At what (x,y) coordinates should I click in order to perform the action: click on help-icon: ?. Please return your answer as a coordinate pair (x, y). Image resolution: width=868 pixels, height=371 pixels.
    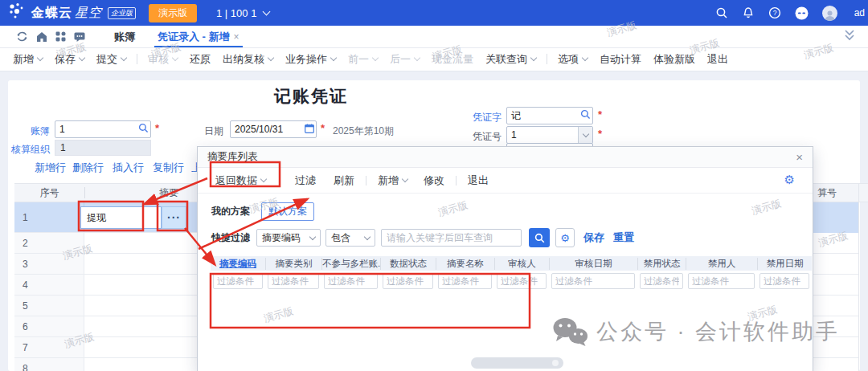
    Looking at the image, I should click on (775, 13).